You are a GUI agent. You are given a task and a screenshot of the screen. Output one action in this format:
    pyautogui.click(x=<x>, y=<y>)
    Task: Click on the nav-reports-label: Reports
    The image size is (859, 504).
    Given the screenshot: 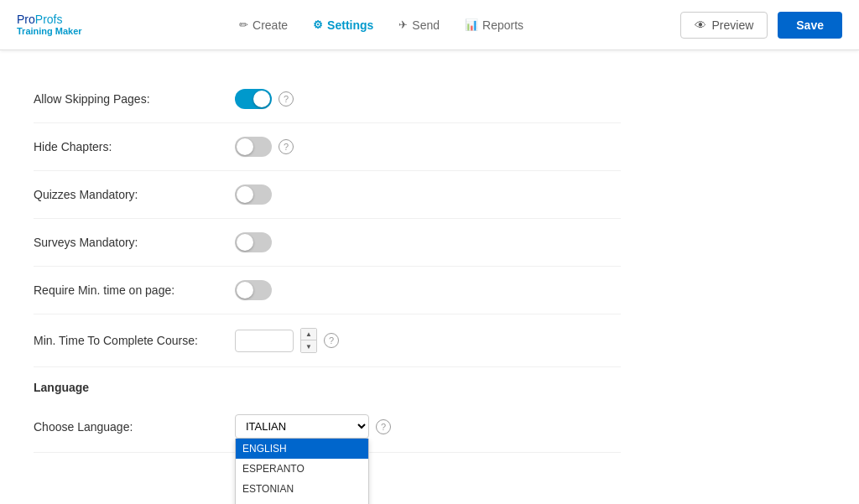 What is the action you would take?
    pyautogui.click(x=503, y=25)
    